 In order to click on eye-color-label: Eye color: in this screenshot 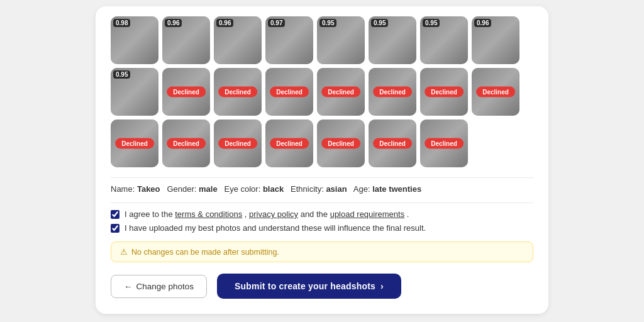, I will do `click(242, 189)`.